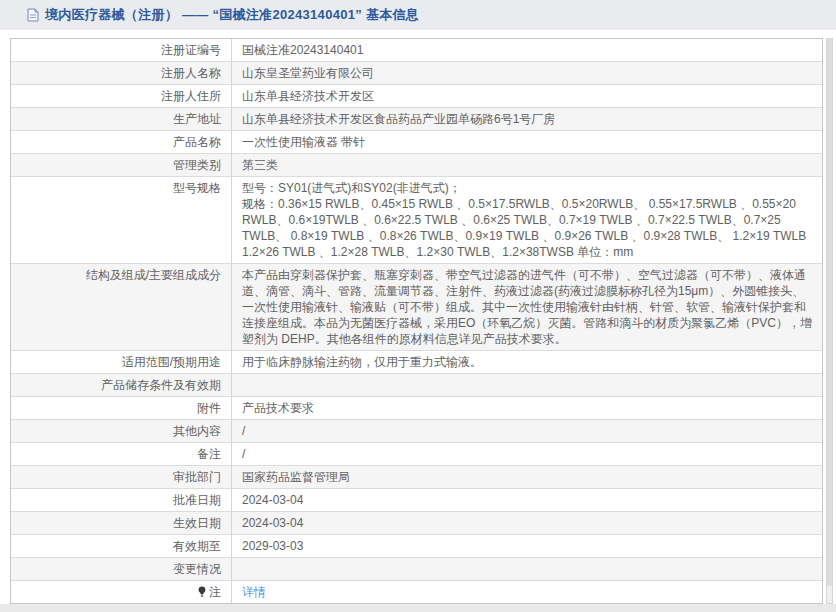 The image size is (836, 612). Describe the element at coordinates (416, 120) in the screenshot. I see `table-row: 生产地址山东单县经济技术开发区食品药品产业园单砀路6号1号厂房` at that location.